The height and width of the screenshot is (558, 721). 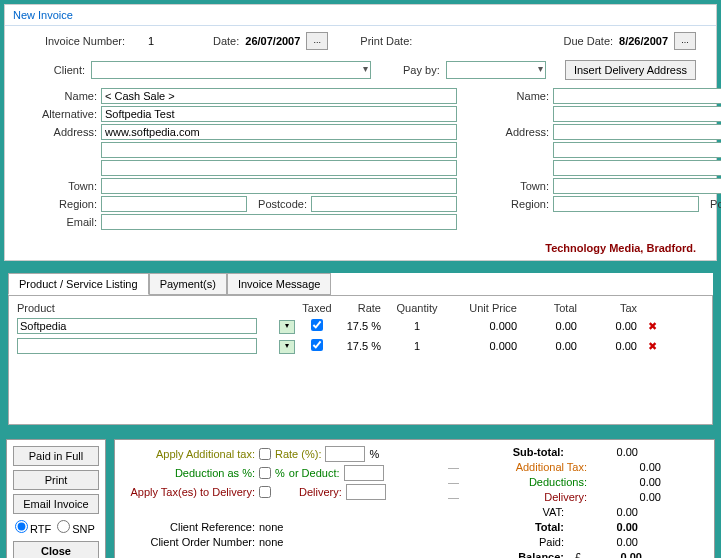 What do you see at coordinates (496, 70) in the screenshot?
I see `payby-combo` at bounding box center [496, 70].